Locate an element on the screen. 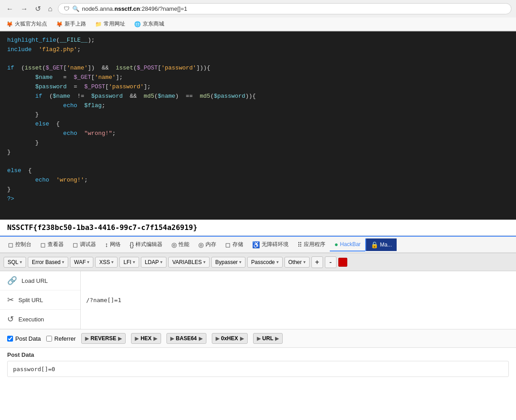 Image resolution: width=516 pixels, height=420 pixels. execution-row: ↺ Execution is located at coordinates (40, 319).